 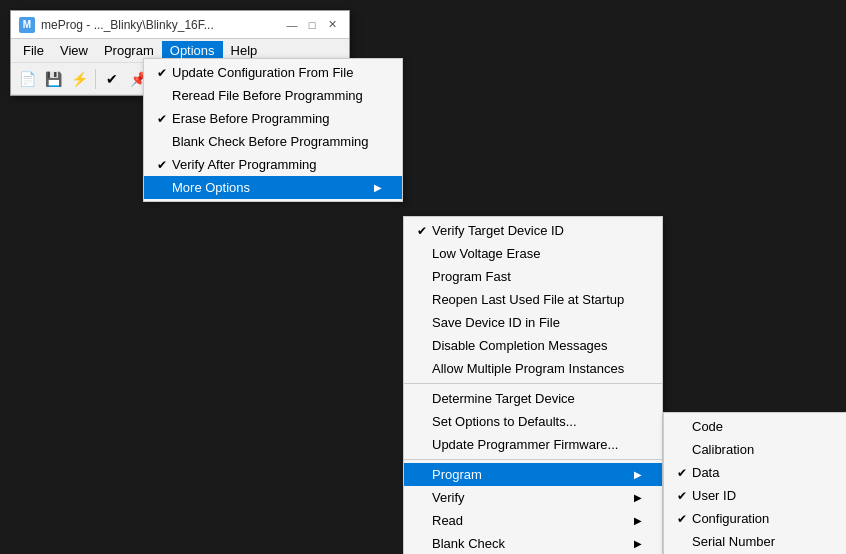 I want to click on toolbar-verify: ✔, so click(x=112, y=79).